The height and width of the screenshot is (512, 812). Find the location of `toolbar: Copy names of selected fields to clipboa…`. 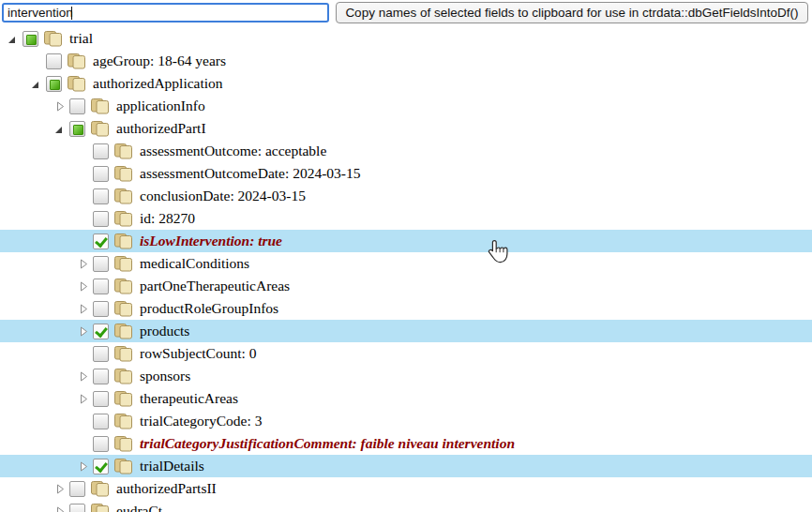

toolbar: Copy names of selected fields to clipboa… is located at coordinates (406, 13).